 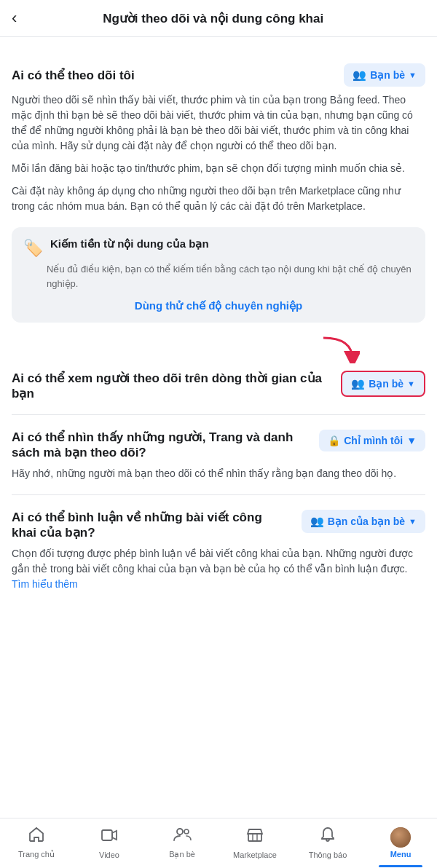 What do you see at coordinates (130, 244) in the screenshot?
I see `info-card-title: Kiếm tiền từ nội dung của bạn` at bounding box center [130, 244].